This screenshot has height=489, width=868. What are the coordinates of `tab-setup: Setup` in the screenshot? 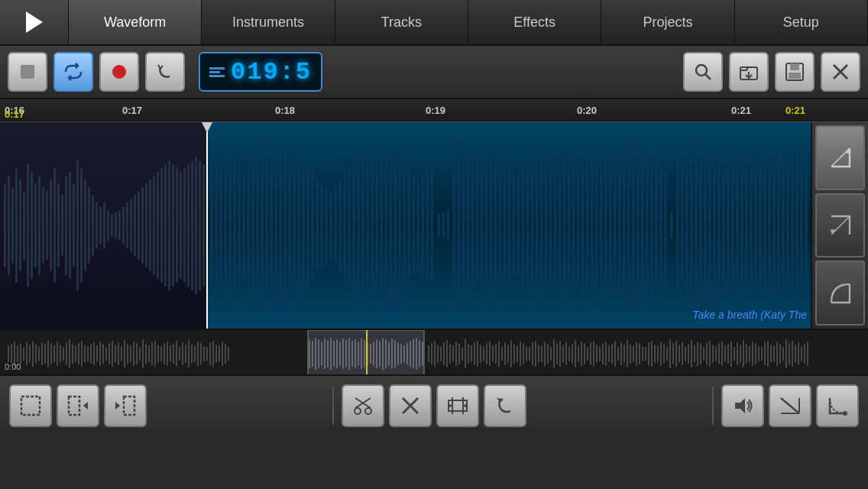 It's located at (802, 22).